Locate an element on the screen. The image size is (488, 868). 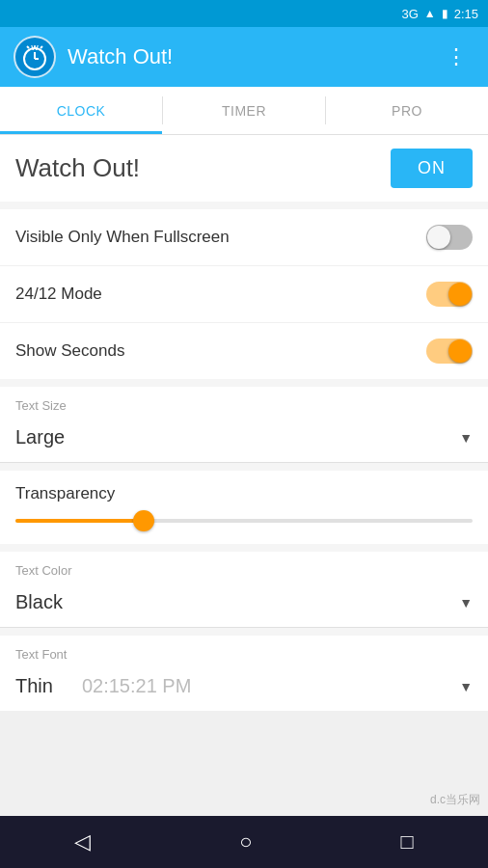
text-size-label: Text Size is located at coordinates (244, 401).